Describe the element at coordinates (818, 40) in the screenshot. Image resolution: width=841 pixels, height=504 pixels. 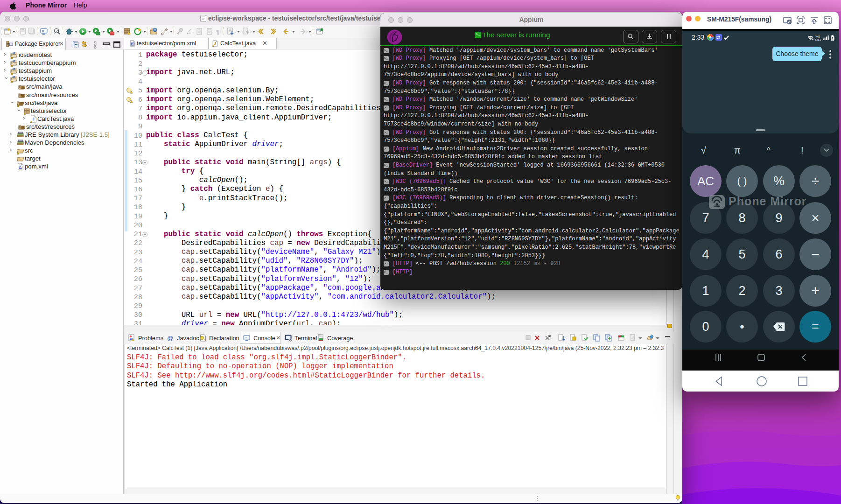
I see `svg-text: LTE1` at that location.